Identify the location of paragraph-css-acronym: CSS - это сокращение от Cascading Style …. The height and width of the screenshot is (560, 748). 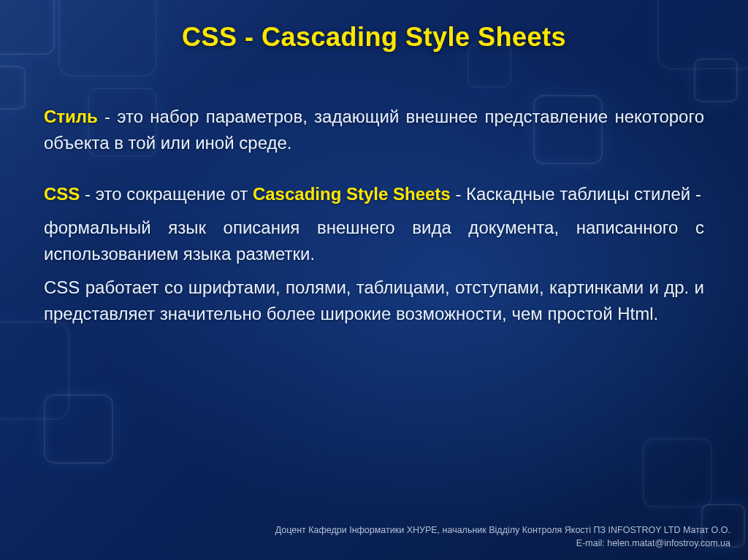
(374, 194).